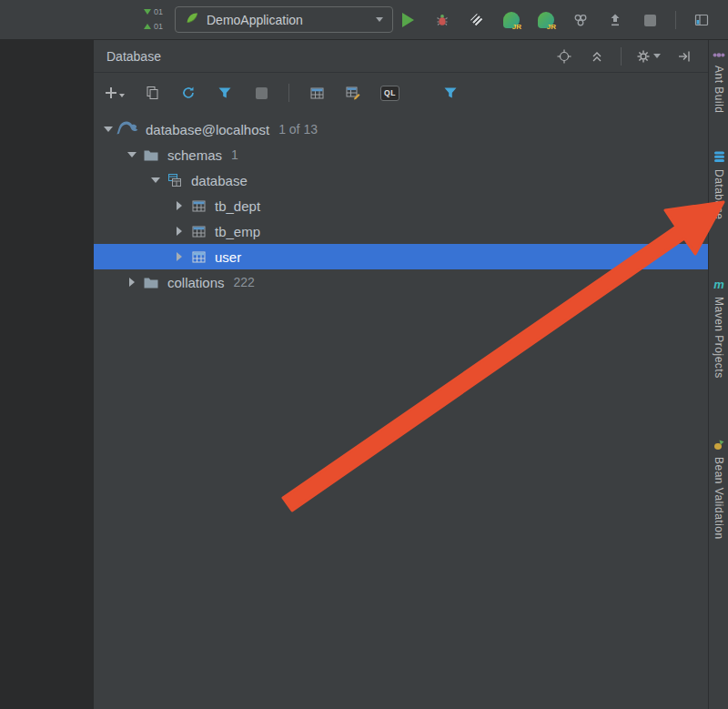 The image size is (728, 709). Describe the element at coordinates (244, 282) in the screenshot. I see `tree-badge: 222` at that location.